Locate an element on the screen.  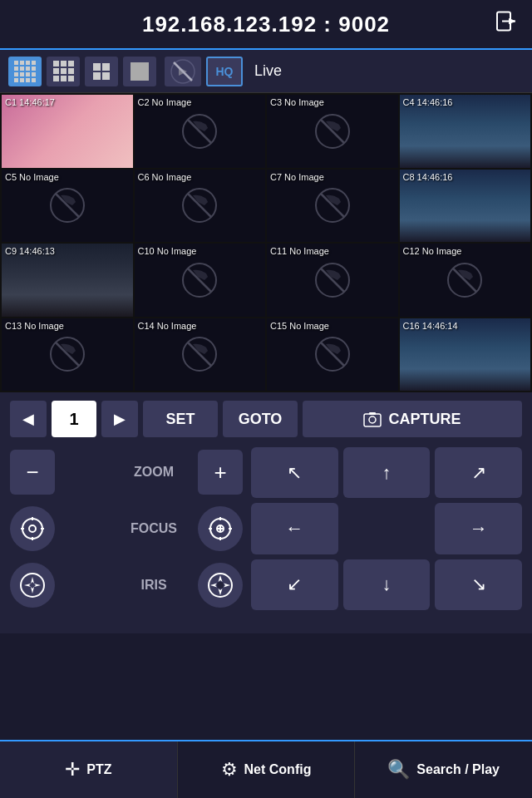
left-controls: − is located at coordinates (56, 529).